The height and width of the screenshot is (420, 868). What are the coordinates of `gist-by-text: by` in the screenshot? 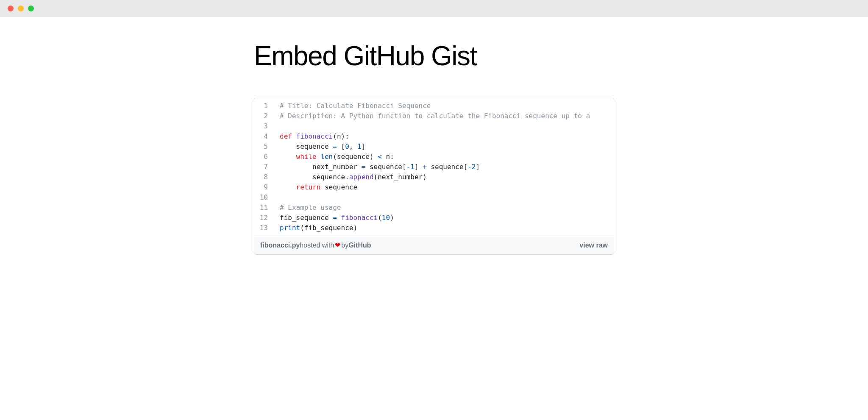 It's located at (345, 245).